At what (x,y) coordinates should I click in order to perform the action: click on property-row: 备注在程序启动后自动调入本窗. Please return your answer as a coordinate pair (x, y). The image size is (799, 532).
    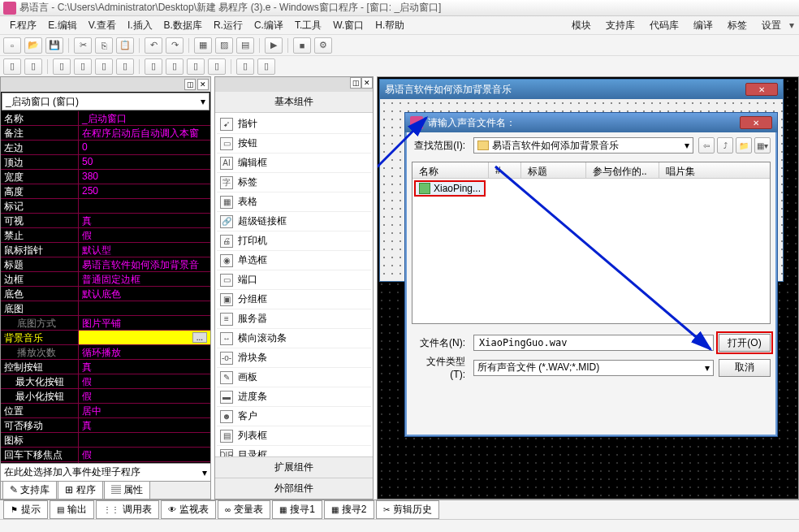
    Looking at the image, I should click on (106, 133).